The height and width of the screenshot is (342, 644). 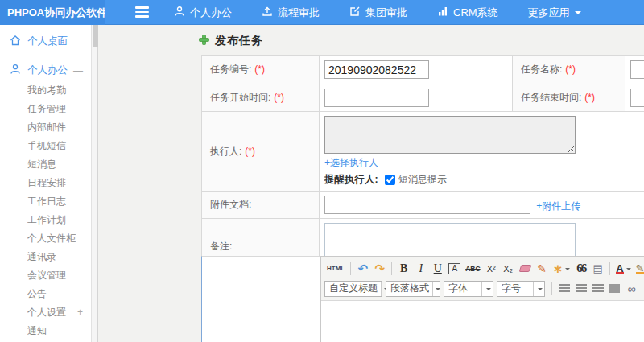 I want to click on bold-button: B, so click(x=404, y=269).